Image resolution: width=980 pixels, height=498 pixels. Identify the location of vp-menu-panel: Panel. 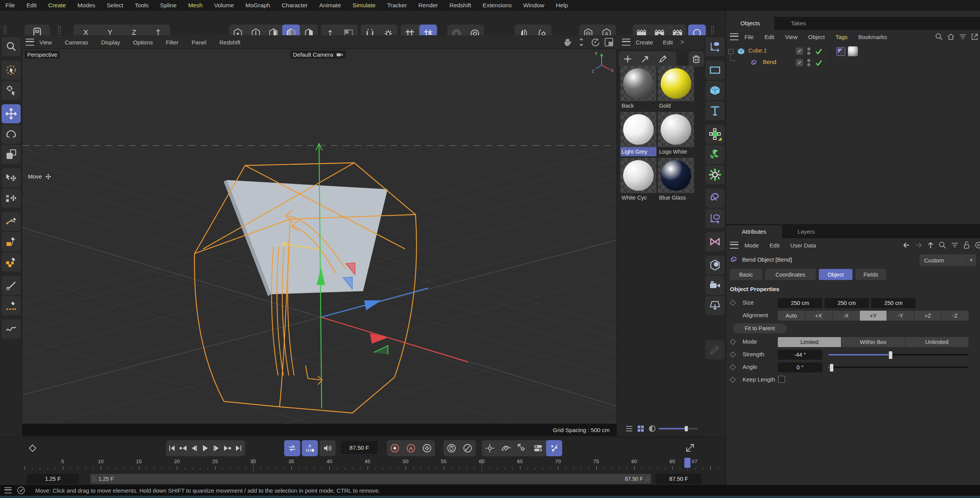
(199, 42).